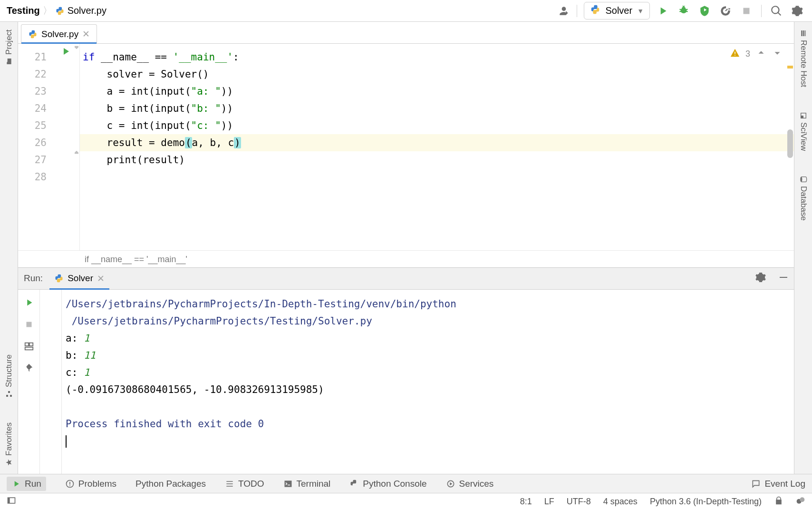 This screenshot has height=510, width=812. I want to click on inspection-count: 3, so click(748, 54).